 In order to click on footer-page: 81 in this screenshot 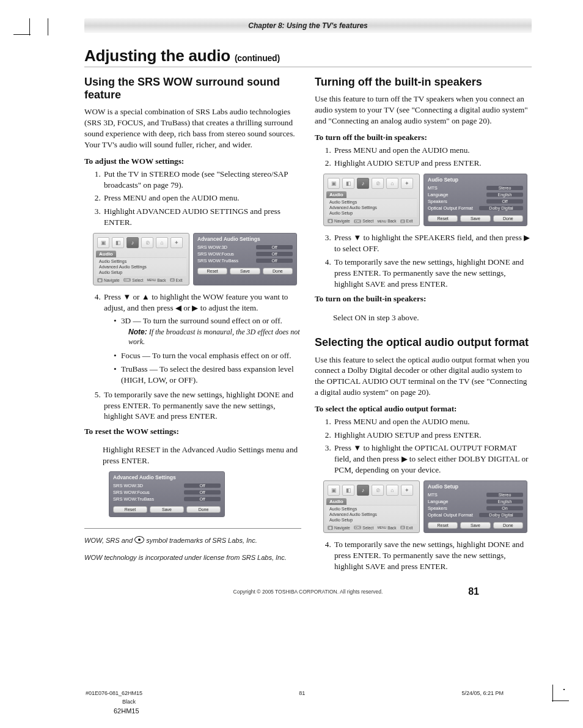, I will do `click(302, 693)`.